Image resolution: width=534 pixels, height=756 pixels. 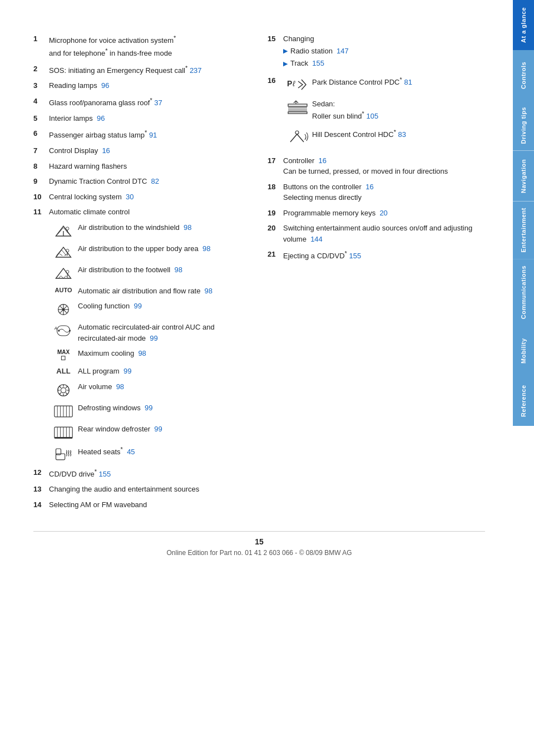 What do you see at coordinates (294, 84) in the screenshot?
I see `svg-text: ℓ` at bounding box center [294, 84].